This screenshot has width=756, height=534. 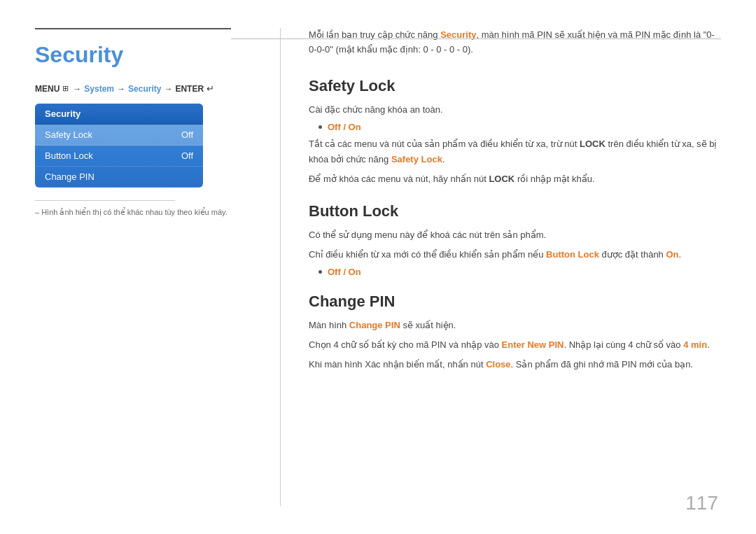 What do you see at coordinates (515, 365) in the screenshot?
I see `change-pin-desc3: Khi màn hình Xác nhận biến mất, nhấn nút…` at bounding box center [515, 365].